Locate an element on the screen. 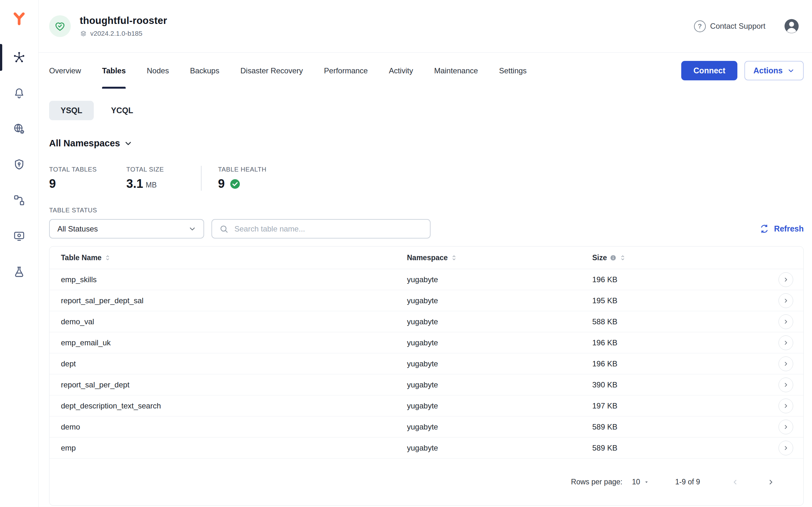 Image resolution: width=812 pixels, height=507 pixels. rows-per-page-select: 10 is located at coordinates (641, 482).